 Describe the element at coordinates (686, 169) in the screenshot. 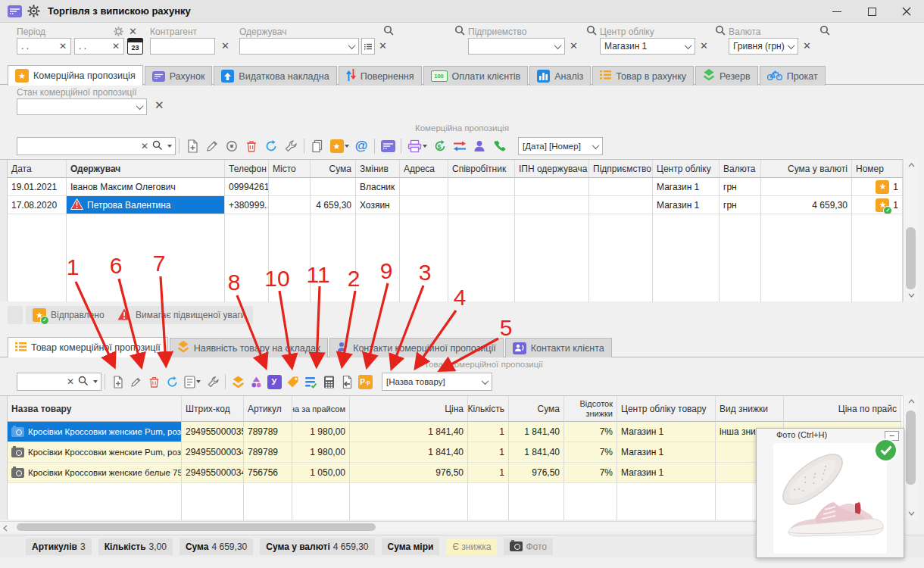

I see `column-header: Центр обліку` at that location.